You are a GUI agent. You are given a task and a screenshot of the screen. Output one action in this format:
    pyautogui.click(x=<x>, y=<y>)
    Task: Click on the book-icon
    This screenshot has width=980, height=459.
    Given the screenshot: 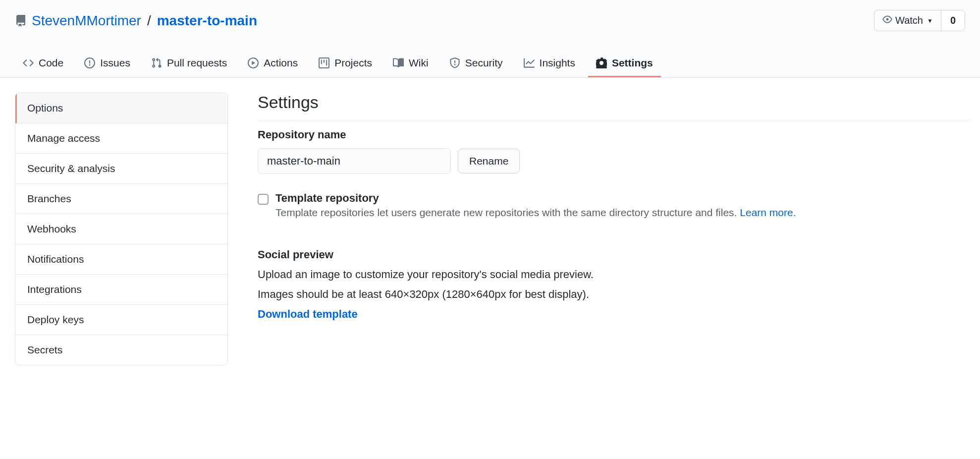 What is the action you would take?
    pyautogui.click(x=398, y=63)
    